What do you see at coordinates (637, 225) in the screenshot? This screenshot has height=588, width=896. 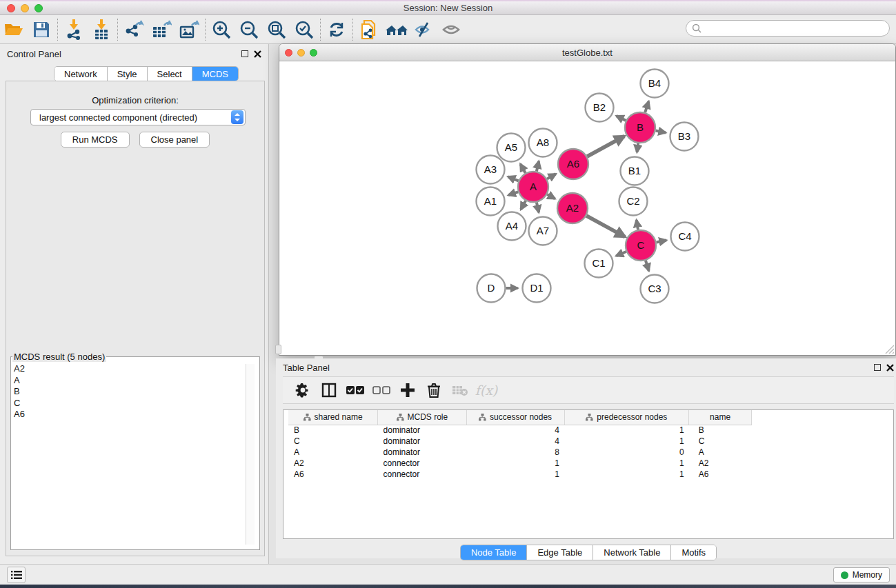 I see `edge-C-C2` at bounding box center [637, 225].